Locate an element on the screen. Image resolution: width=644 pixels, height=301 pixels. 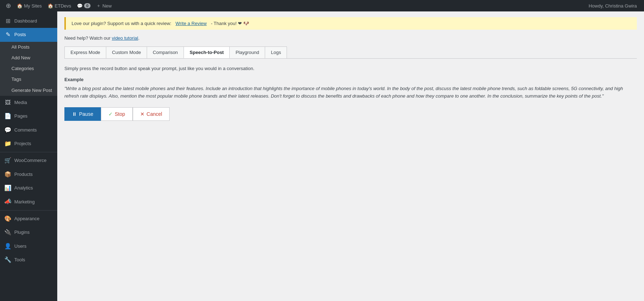
sidebar-label-tools: Tools is located at coordinates (20, 260).